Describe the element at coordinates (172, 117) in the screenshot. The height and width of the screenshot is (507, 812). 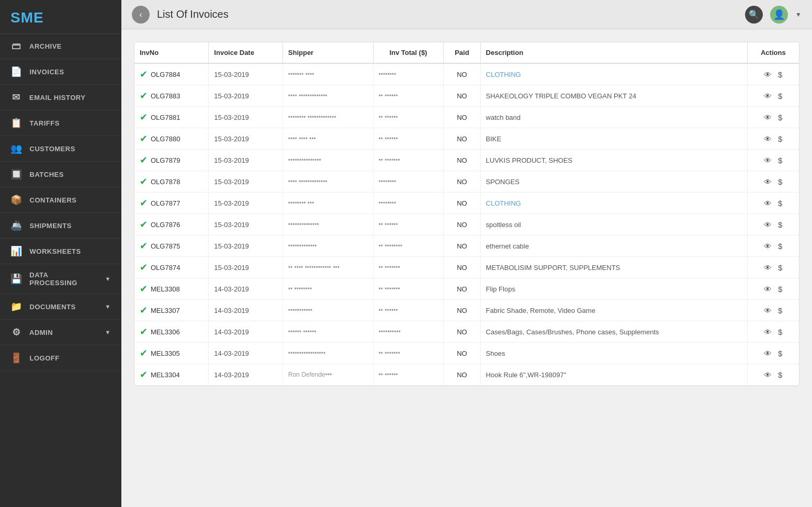
I see `cell-invno: ✔ OLG7881` at that location.